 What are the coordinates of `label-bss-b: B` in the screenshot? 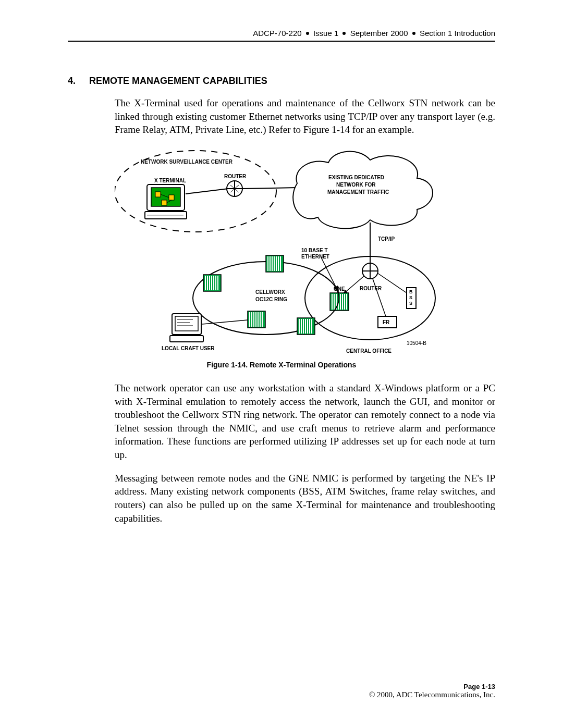 It's located at (411, 292).